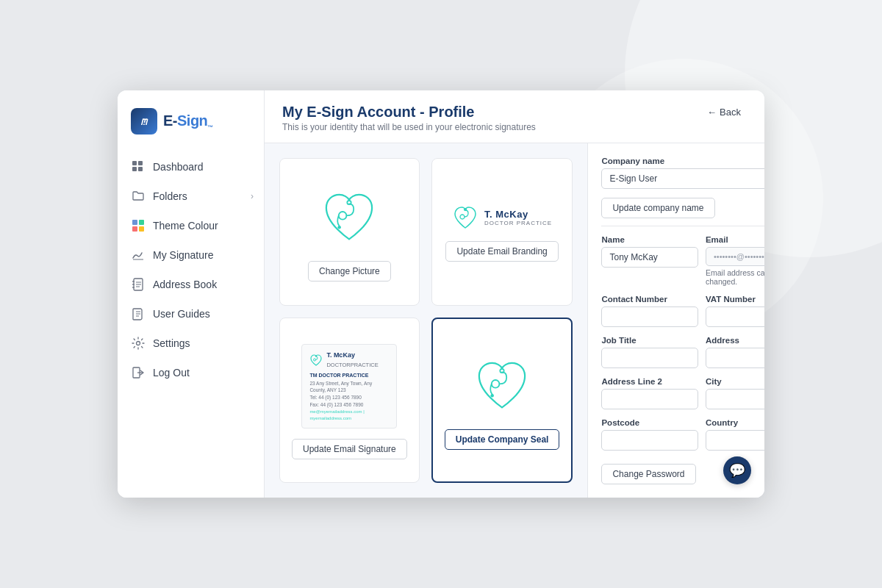 The image size is (882, 588). I want to click on vat-number-input, so click(735, 317).